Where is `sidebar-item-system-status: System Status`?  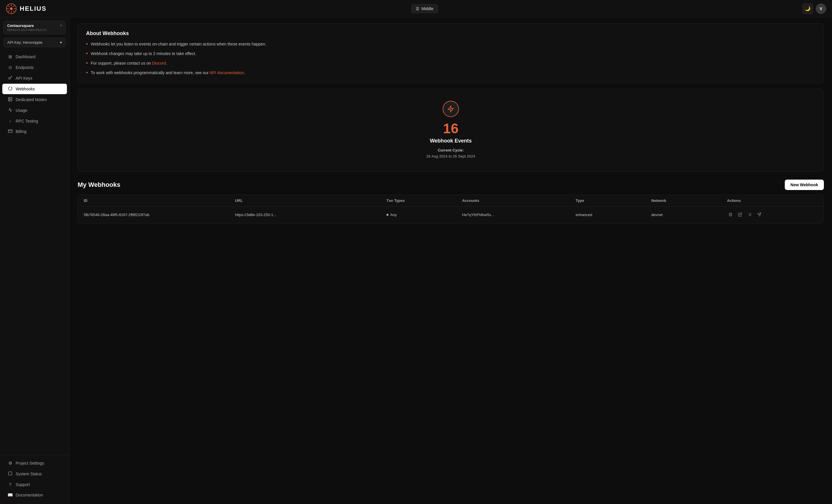
sidebar-item-system-status: System Status is located at coordinates (34, 474).